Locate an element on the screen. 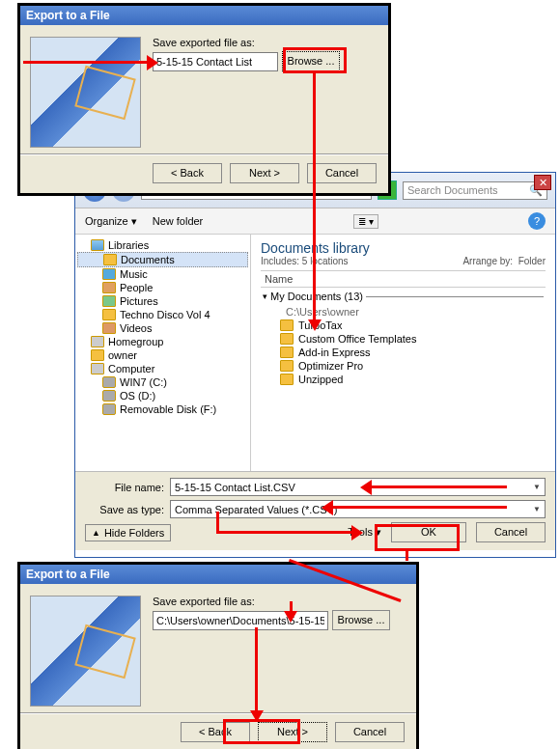 This screenshot has width=560, height=749. column-name: Name is located at coordinates (404, 279).